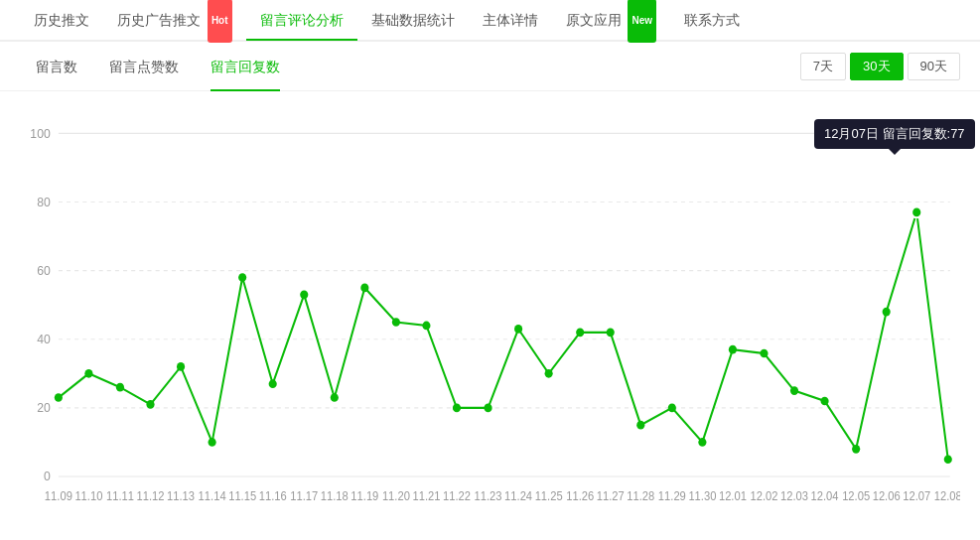 The height and width of the screenshot is (540, 980). Describe the element at coordinates (502, 495) in the screenshot. I see `x-axis: 11.09 11.10 11.11 11.12 11.13 11.14 11.1…` at that location.